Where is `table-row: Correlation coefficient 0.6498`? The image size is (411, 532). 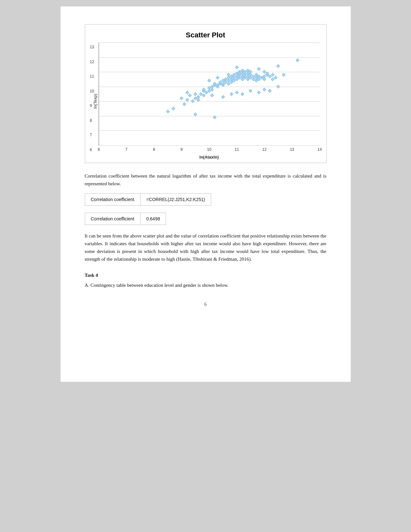 table-row: Correlation coefficient 0.6498 is located at coordinates (125, 219).